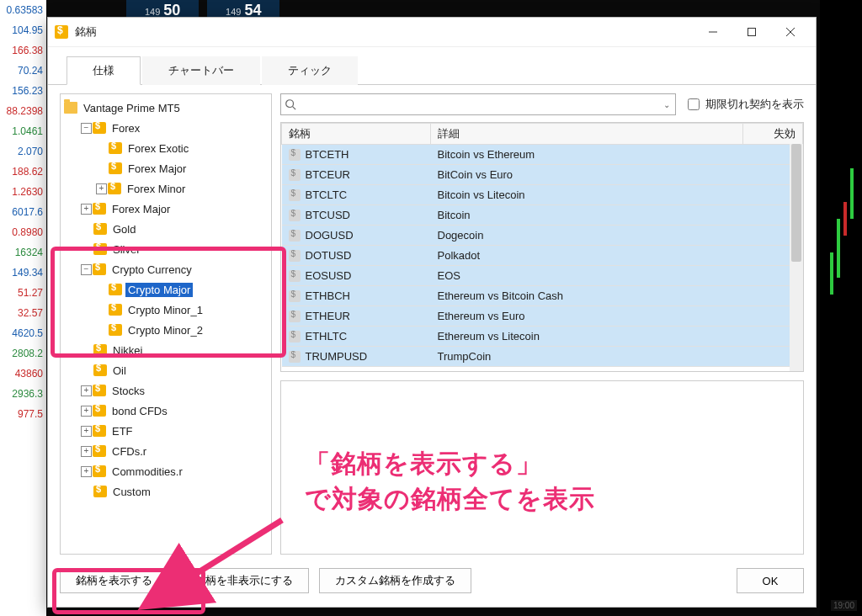  Describe the element at coordinates (147, 471) in the screenshot. I see `tree-item-label: Commodities.r` at that location.